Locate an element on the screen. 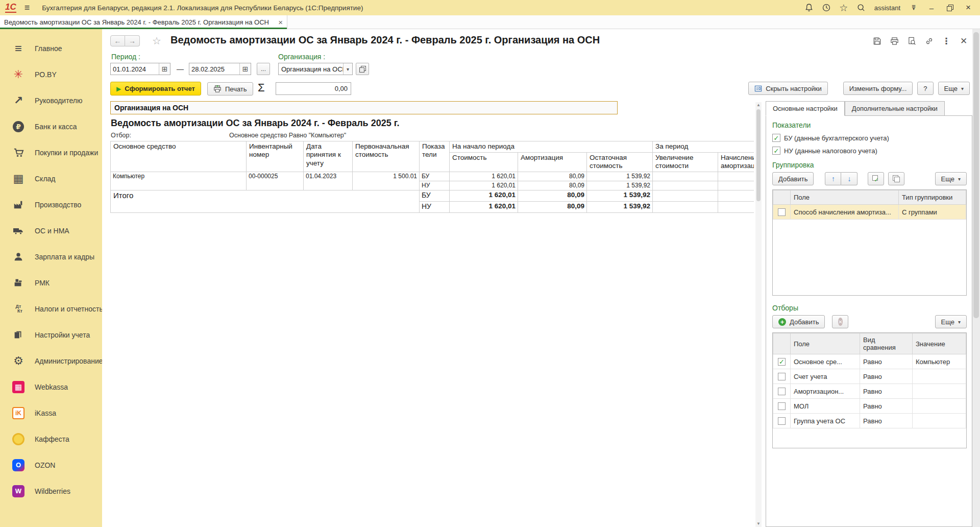 This screenshot has height=527, width=980. period-from-input is located at coordinates (135, 69).